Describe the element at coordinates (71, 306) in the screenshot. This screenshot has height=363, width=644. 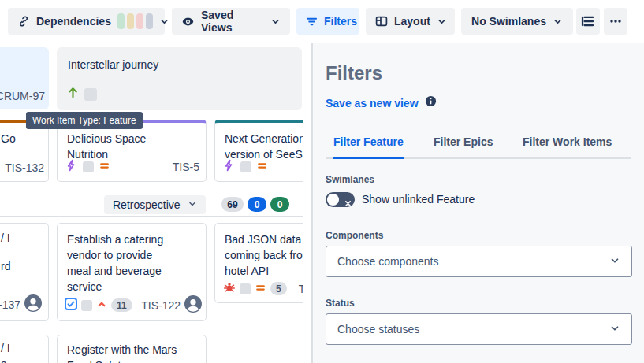
I see `task-type-icon` at that location.